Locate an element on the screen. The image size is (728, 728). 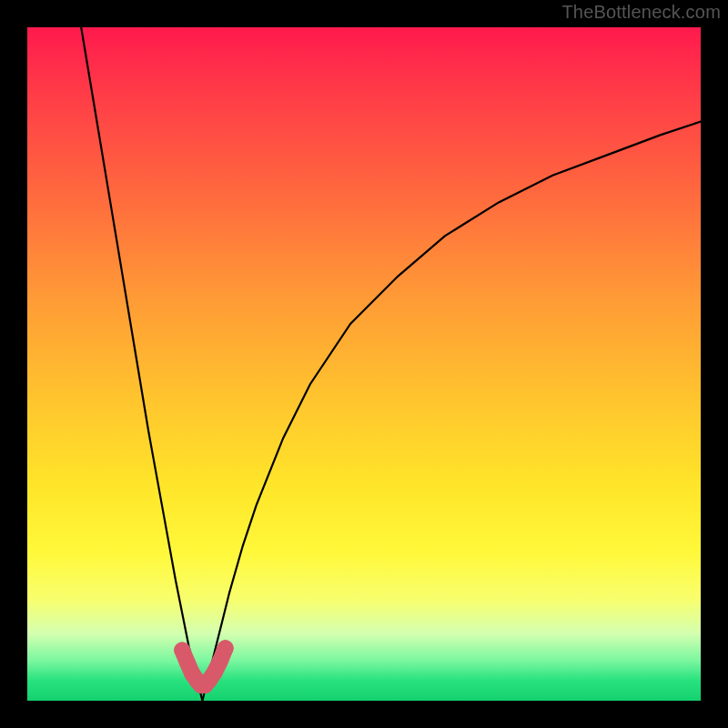
attribution-text: TheBottleneck.com is located at coordinates (641, 13).